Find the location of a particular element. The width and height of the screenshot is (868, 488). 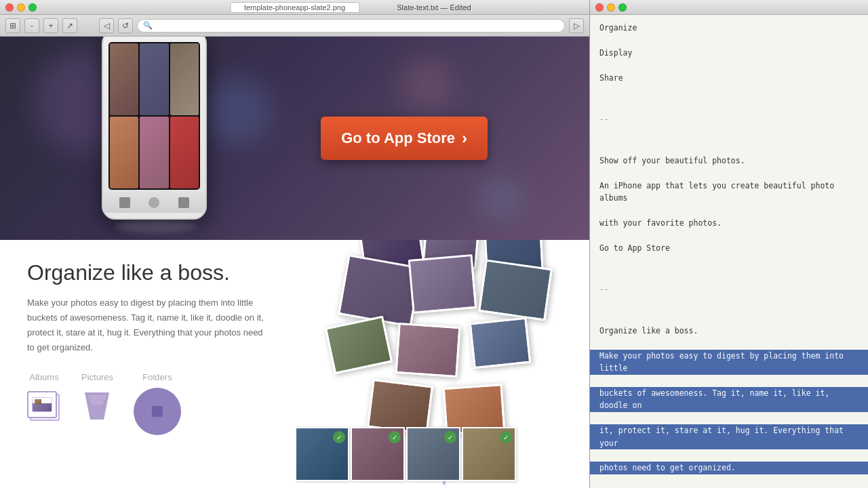

forward-button: ▷ is located at coordinates (576, 26).